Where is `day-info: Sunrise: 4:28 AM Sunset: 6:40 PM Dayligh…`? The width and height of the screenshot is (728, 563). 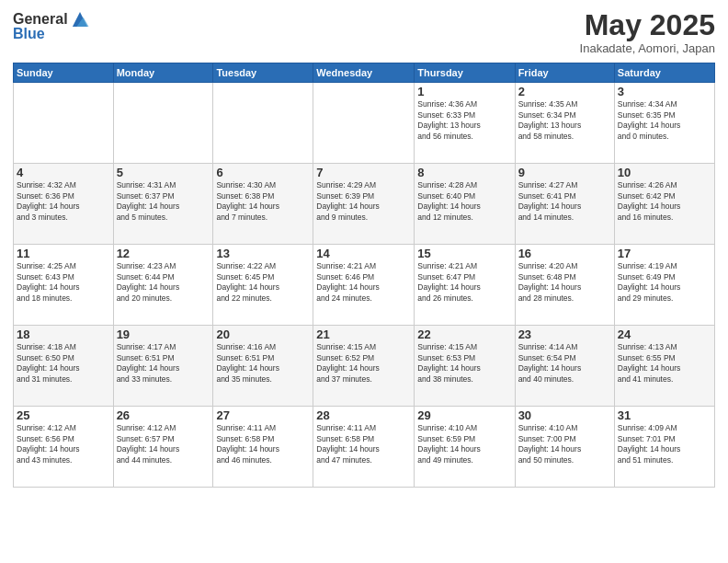 day-info: Sunrise: 4:28 AM Sunset: 6:40 PM Dayligh… is located at coordinates (464, 201).